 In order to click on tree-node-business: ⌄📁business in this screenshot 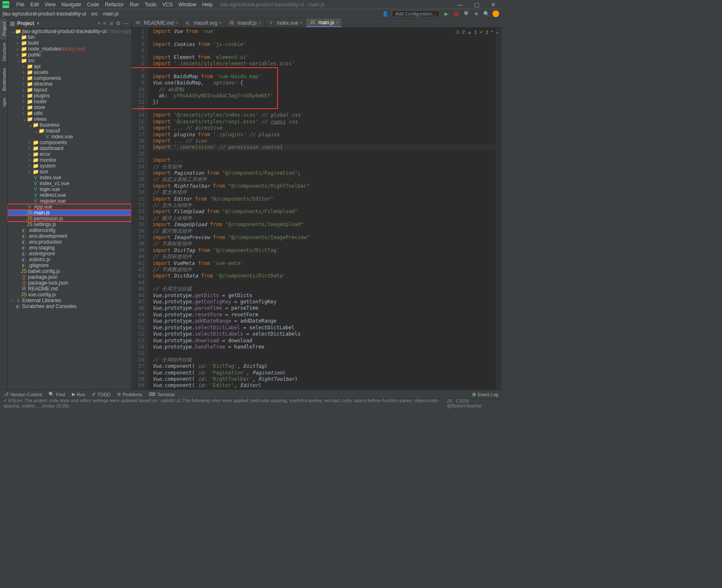, I will do `click(69, 125)`.